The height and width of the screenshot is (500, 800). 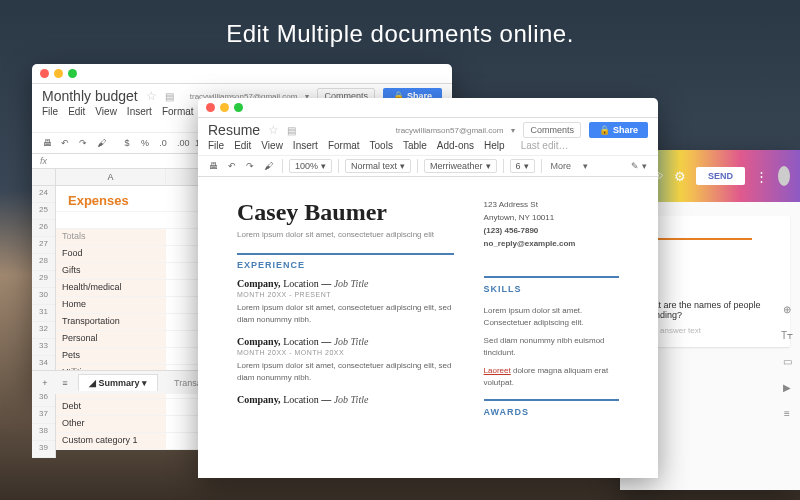 What do you see at coordinates (522, 166) in the screenshot?
I see `font-size-select: 6▾` at bounding box center [522, 166].